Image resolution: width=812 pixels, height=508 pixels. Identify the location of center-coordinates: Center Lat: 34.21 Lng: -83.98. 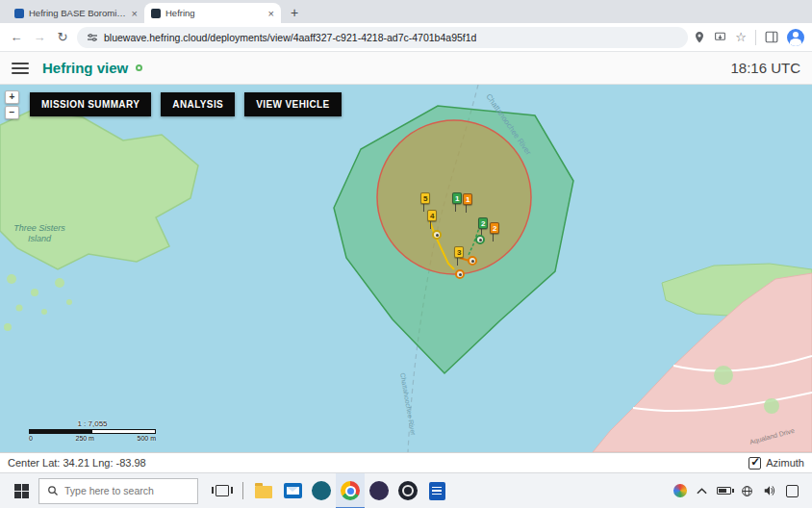
(77, 463).